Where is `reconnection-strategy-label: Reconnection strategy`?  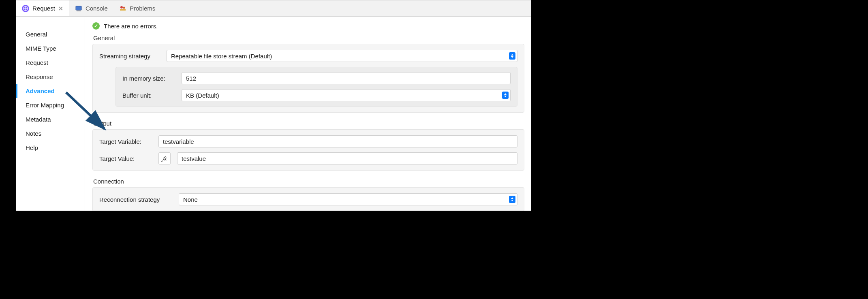 reconnection-strategy-label: Reconnection strategy is located at coordinates (136, 199).